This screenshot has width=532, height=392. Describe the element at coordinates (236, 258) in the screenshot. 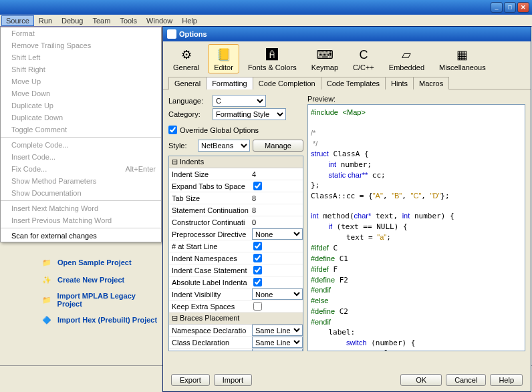

I see `settings-row: Indent Namespaces` at that location.